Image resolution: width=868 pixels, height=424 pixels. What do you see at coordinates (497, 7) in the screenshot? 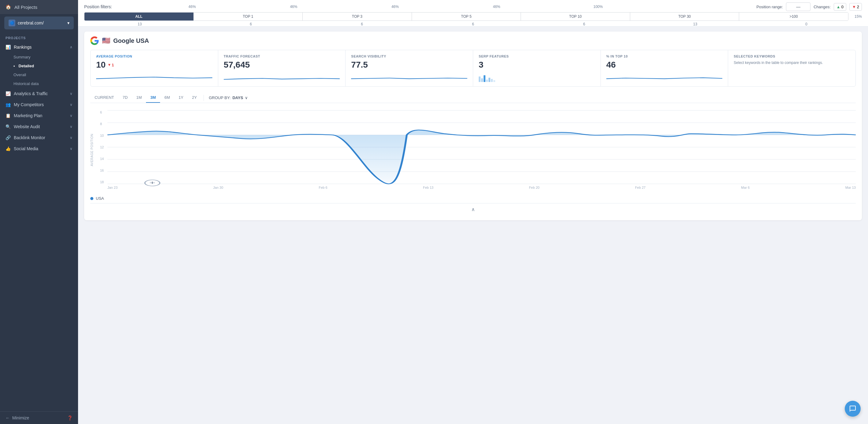
I see `top10-percent: 46%` at bounding box center [497, 7].